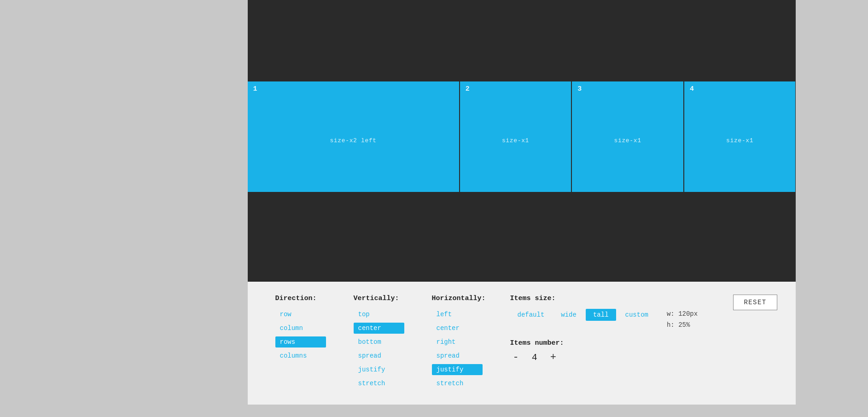  What do you see at coordinates (755, 302) in the screenshot?
I see `reset-button: RESET` at bounding box center [755, 302].